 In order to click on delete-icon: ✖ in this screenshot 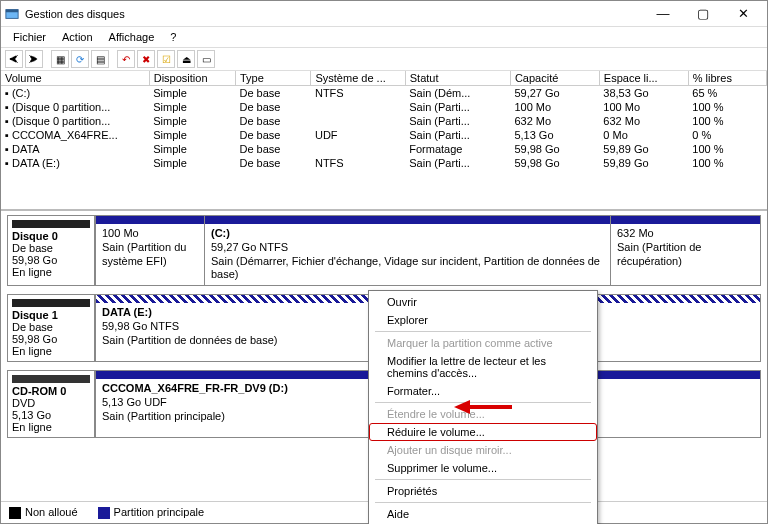, I will do `click(146, 59)`.